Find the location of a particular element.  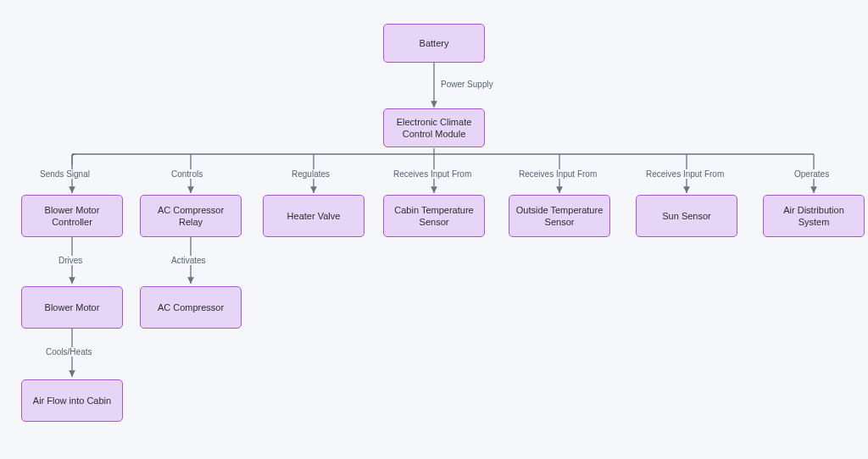

node-air-distribution: Air Distribution System is located at coordinates (814, 216).